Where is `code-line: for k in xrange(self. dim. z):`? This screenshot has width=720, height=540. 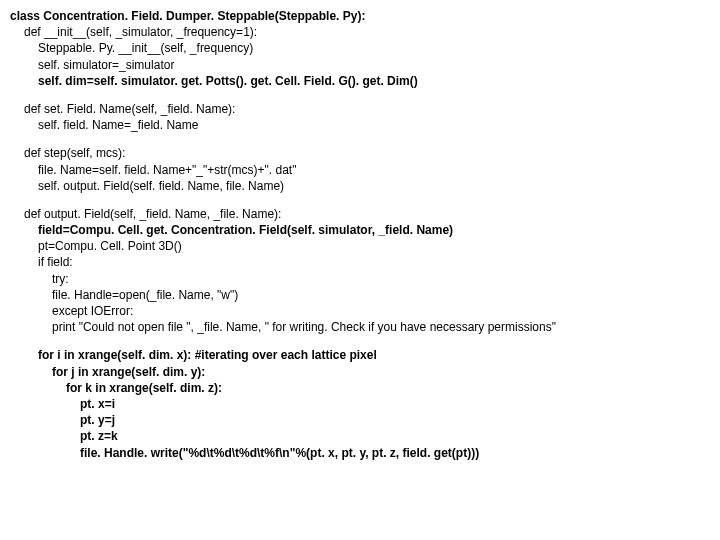
code-line: for k in xrange(self. dim. z): is located at coordinates (360, 388).